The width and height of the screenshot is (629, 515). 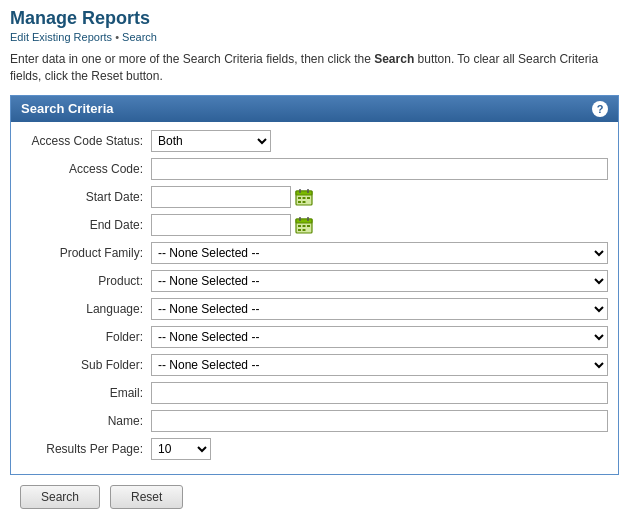 What do you see at coordinates (86, 421) in the screenshot?
I see `name-label: Name:` at bounding box center [86, 421].